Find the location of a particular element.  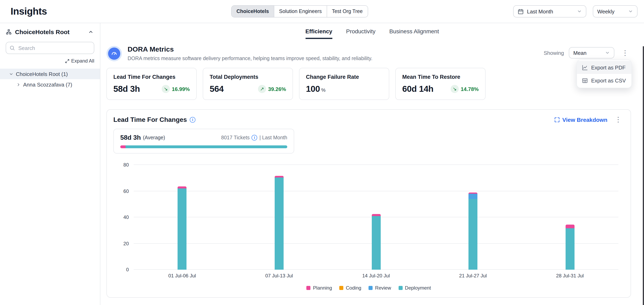

export-pdf-label: Export as PDF is located at coordinates (608, 67).